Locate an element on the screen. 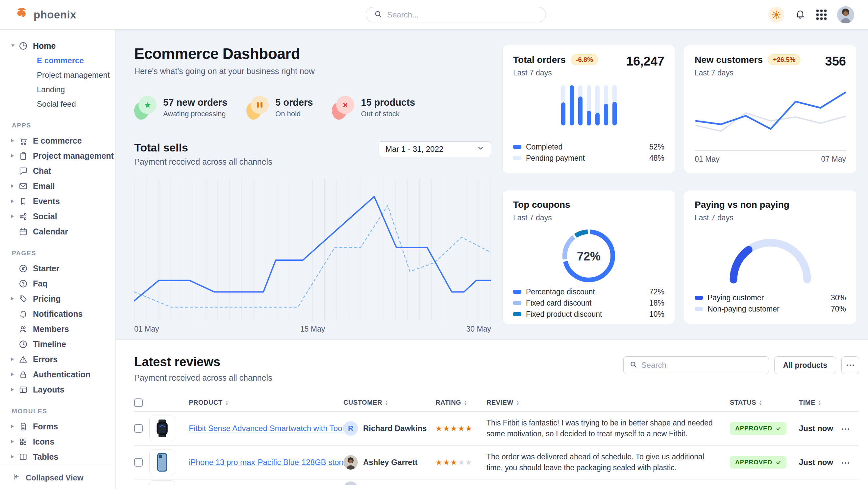  sidebar-item-chat: Chat is located at coordinates (58, 171).